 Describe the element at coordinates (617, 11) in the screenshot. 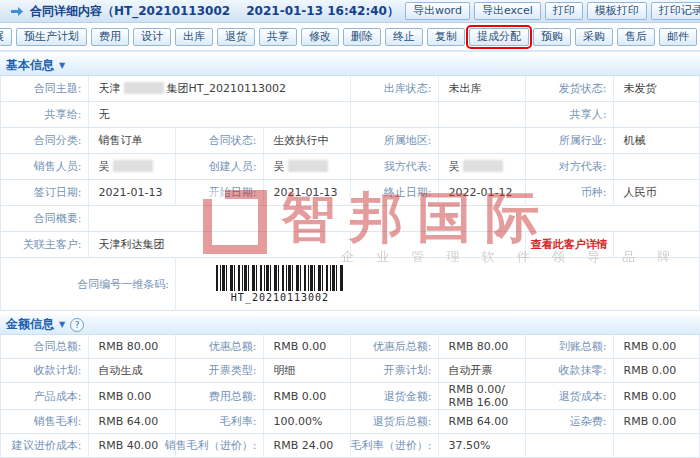

I see `button-template-print: 模板打印` at that location.